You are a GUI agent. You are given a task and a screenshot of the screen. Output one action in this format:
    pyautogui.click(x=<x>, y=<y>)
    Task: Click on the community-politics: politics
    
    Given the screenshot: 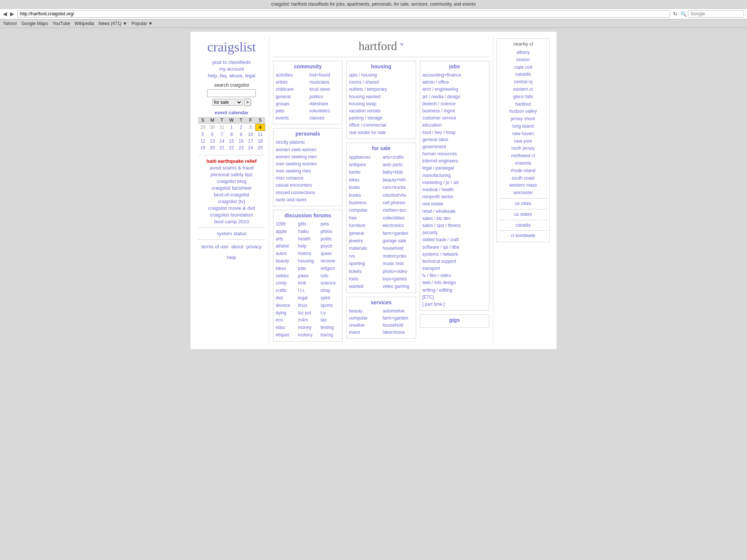 What is the action you would take?
    pyautogui.click(x=325, y=97)
    